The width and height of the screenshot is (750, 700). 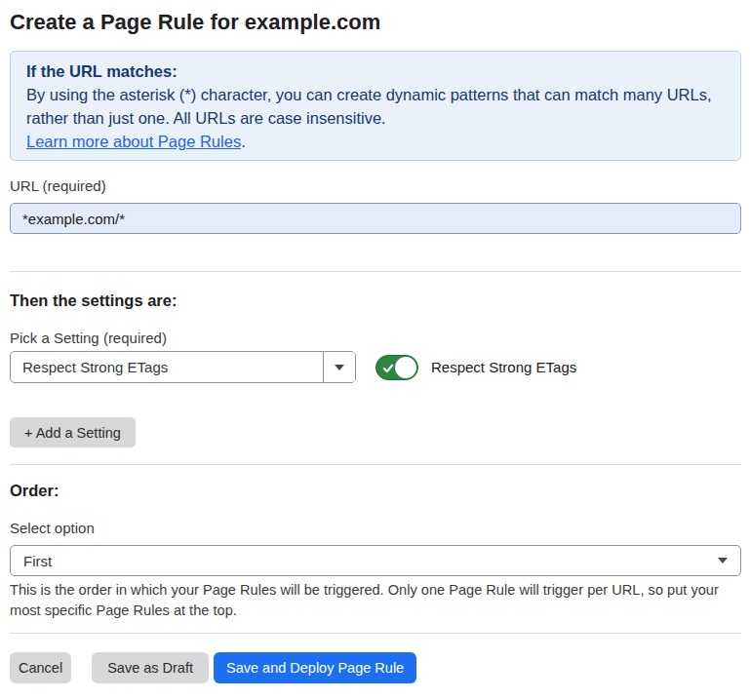 What do you see at coordinates (150, 668) in the screenshot?
I see `save-as-draft-button: Save as Draft` at bounding box center [150, 668].